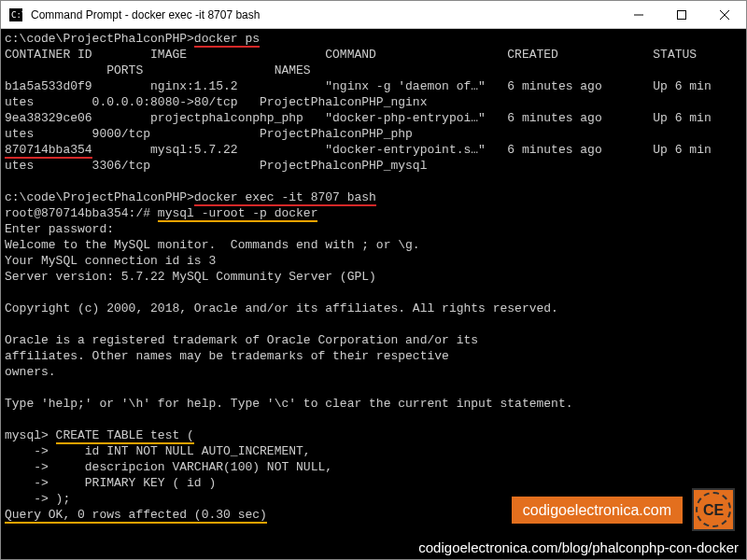  What do you see at coordinates (579, 547) in the screenshot?
I see `footer-url: codigoelectronica.com/blog/phalconphp-co…` at bounding box center [579, 547].